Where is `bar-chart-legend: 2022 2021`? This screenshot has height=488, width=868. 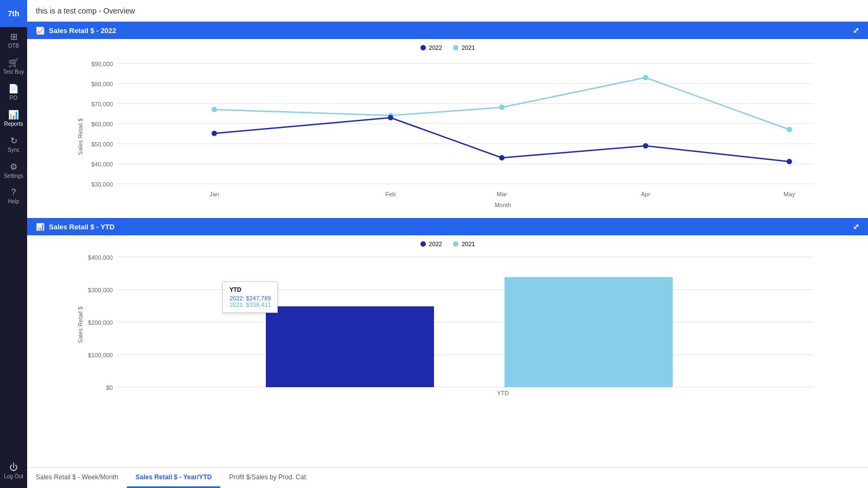
bar-chart-legend: 2022 2021 is located at coordinates (448, 244).